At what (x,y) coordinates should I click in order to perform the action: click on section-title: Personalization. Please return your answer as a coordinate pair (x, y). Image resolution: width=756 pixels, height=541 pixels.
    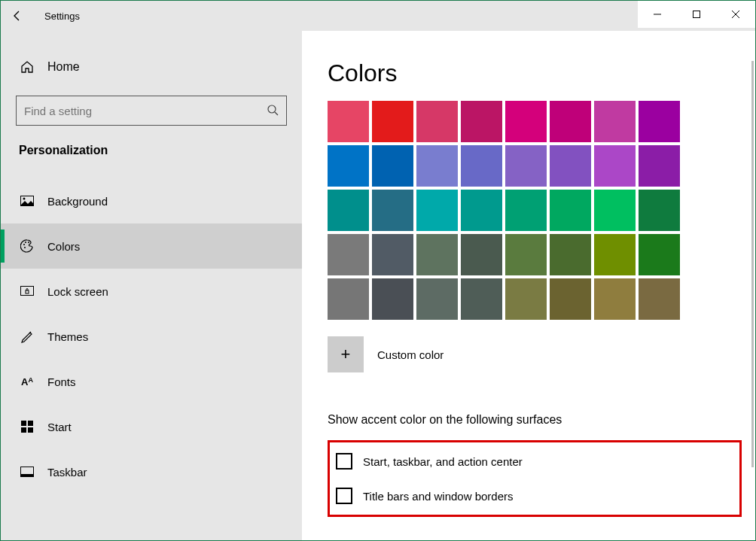
    Looking at the image, I should click on (151, 150).